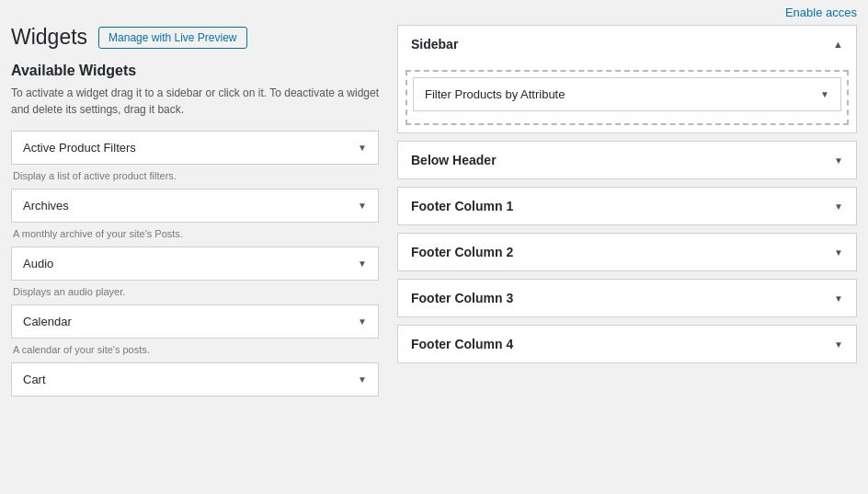  Describe the element at coordinates (821, 13) in the screenshot. I see `enable-access-link: Enable acces` at that location.